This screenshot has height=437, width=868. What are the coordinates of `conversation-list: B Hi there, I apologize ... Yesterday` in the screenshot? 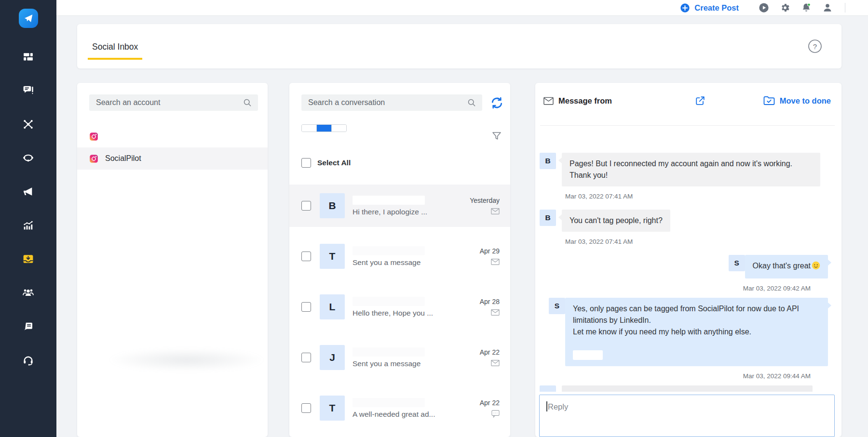 It's located at (400, 307).